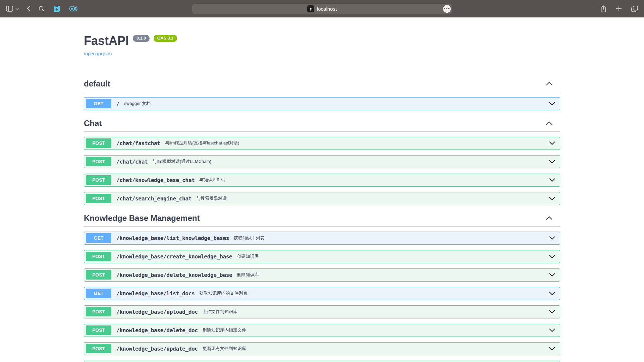 The width and height of the screenshot is (644, 362). What do you see at coordinates (322, 275) in the screenshot?
I see `endpoint-row: POST /knowledge_base/delete_knowledge_ba…` at bounding box center [322, 275].